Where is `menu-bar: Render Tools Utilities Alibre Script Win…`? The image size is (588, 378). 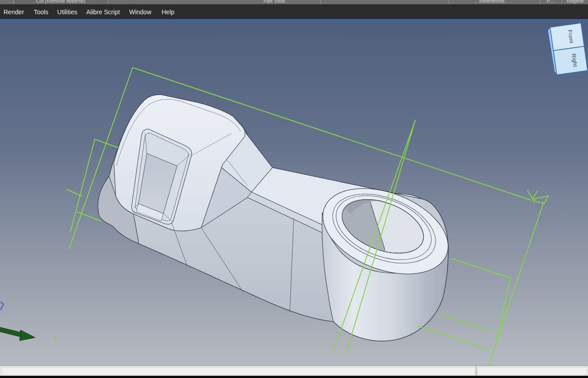
menu-bar: Render Tools Utilities Alibre Script Win… is located at coordinates (294, 12).